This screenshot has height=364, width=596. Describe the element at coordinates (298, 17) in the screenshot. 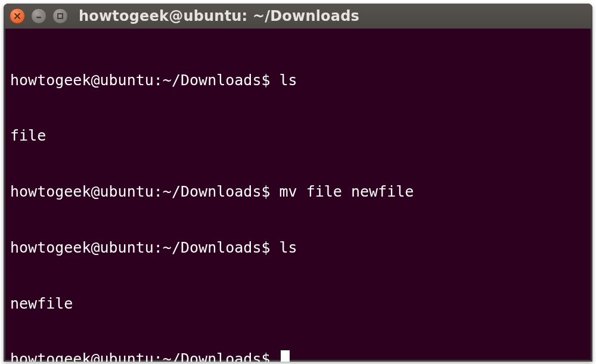

I see `titlebar: howtogeek@ubuntu: ~/Downloads` at that location.